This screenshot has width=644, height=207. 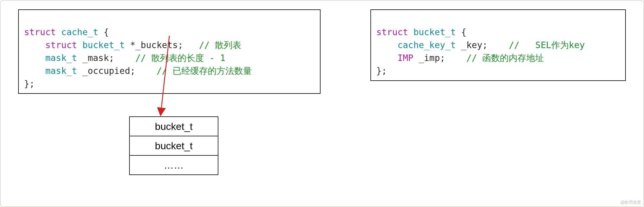 What do you see at coordinates (204, 71) in the screenshot?
I see `comment-occupied: // 已经缓存的方法数量` at bounding box center [204, 71].